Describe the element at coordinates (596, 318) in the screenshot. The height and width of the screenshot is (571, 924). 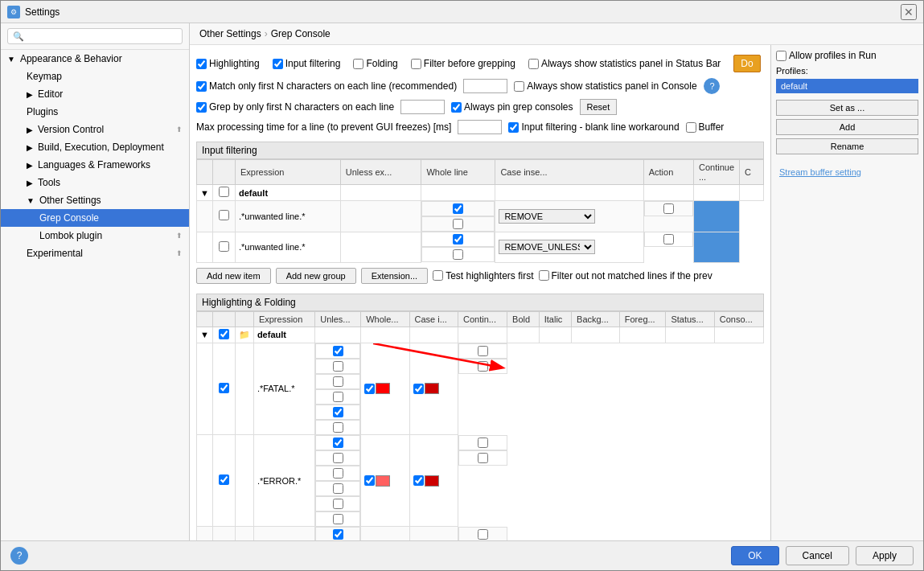
I see `col-bg: Backg...` at that location.